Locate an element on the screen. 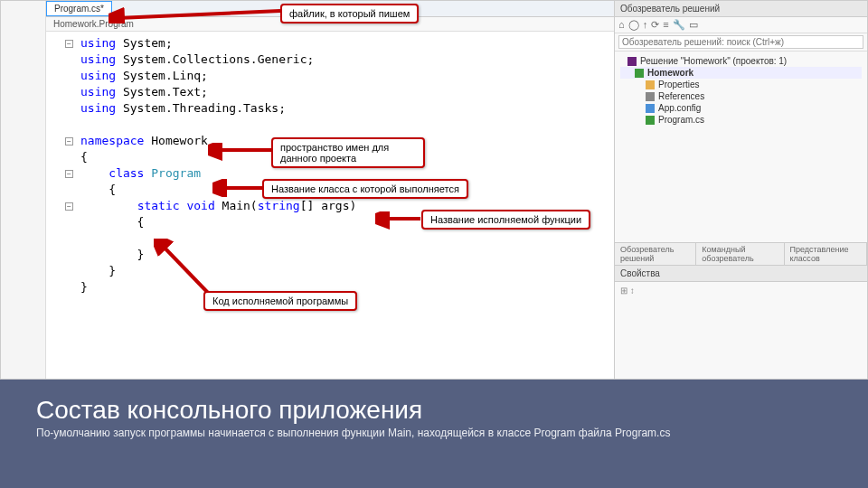 This screenshot has width=868, height=488. callout-namespace: пространство имен для данного проекта is located at coordinates (348, 153).